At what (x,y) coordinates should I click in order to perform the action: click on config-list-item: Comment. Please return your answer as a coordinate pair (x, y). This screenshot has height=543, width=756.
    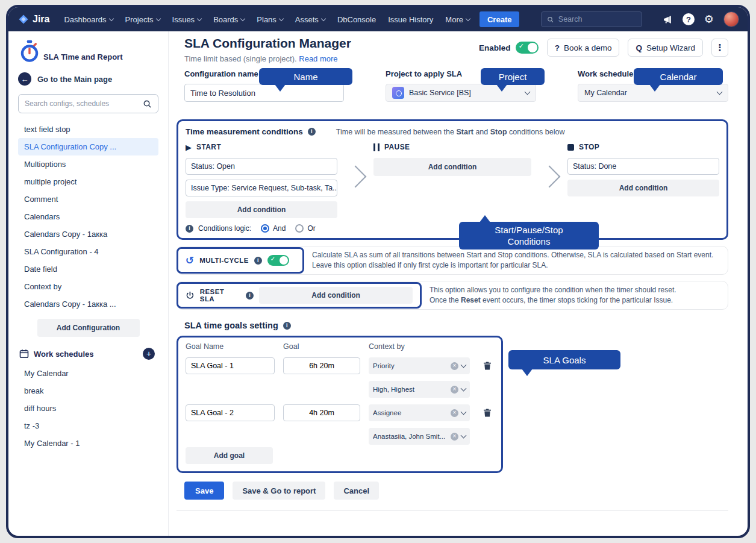
    Looking at the image, I should click on (88, 199).